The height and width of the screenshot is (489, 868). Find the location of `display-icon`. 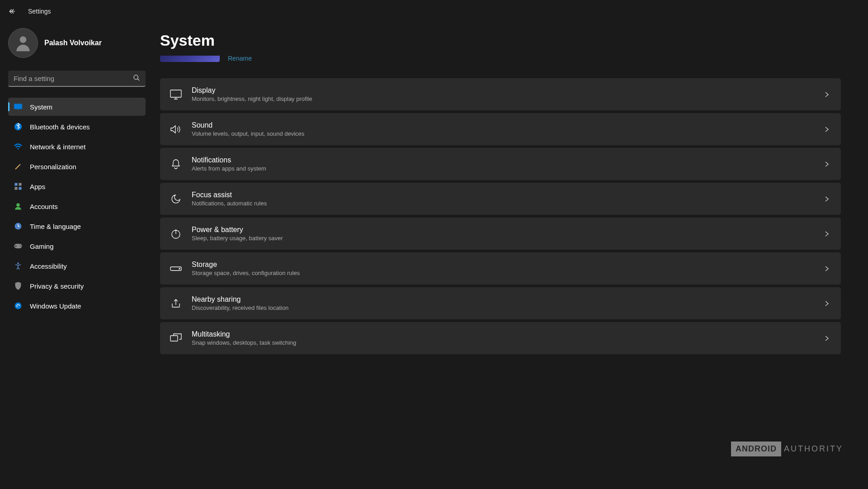

display-icon is located at coordinates (176, 95).